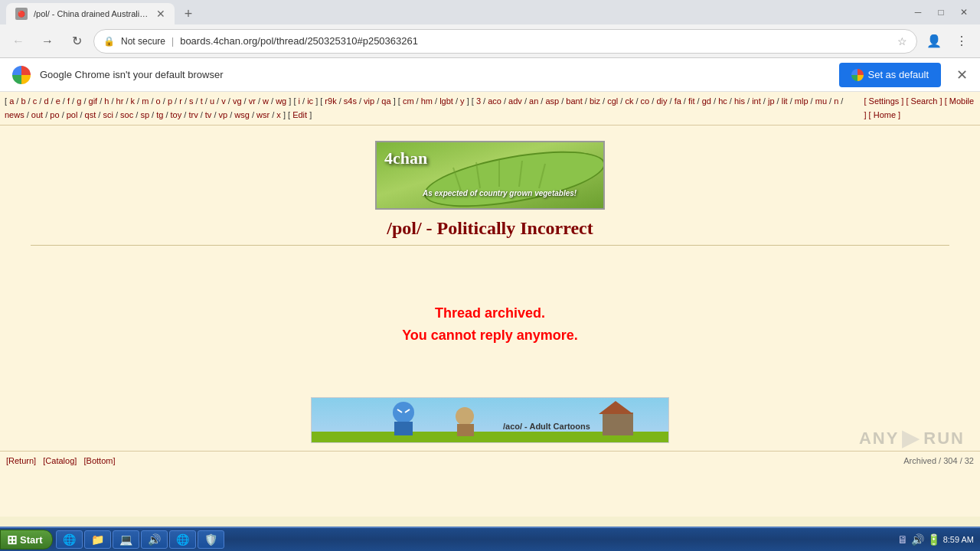 This screenshot has height=551, width=980. Describe the element at coordinates (170, 101) in the screenshot. I see `nav-link-p: p` at that location.